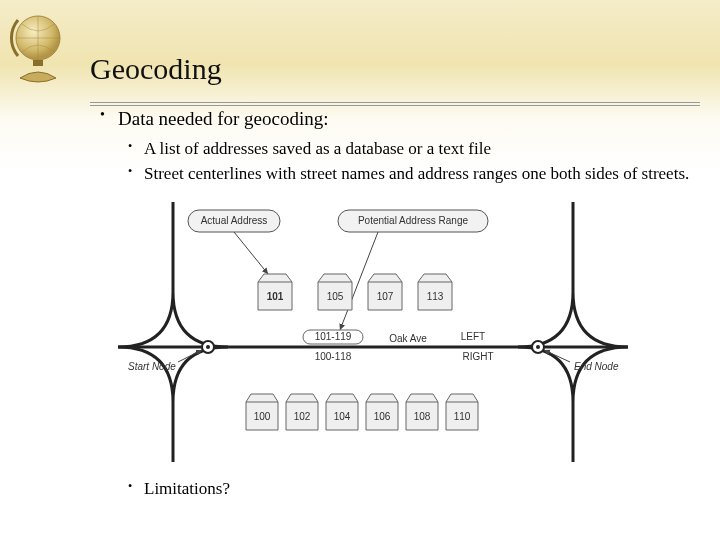  What do you see at coordinates (336, 296) in the screenshot?
I see `house-top-1-num: 105` at bounding box center [336, 296].